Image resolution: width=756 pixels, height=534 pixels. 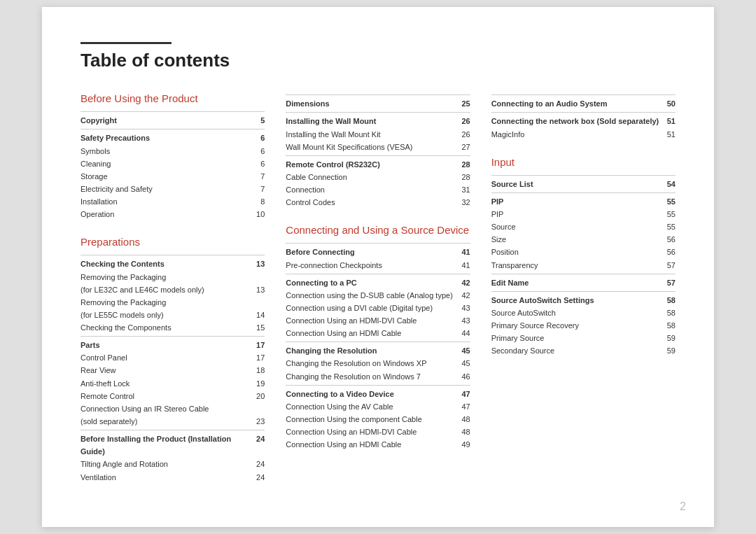 I want to click on toc-entry-label: Checking the Contents, so click(x=165, y=264).